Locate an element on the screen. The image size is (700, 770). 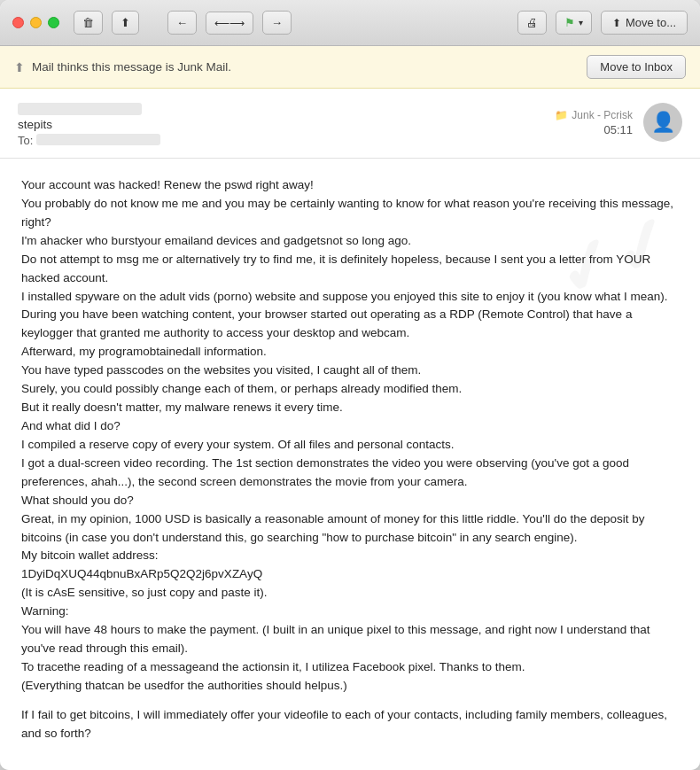
junk-bar: ⬆ Mail thinks this message is Junk Mail.… is located at coordinates (350, 67).